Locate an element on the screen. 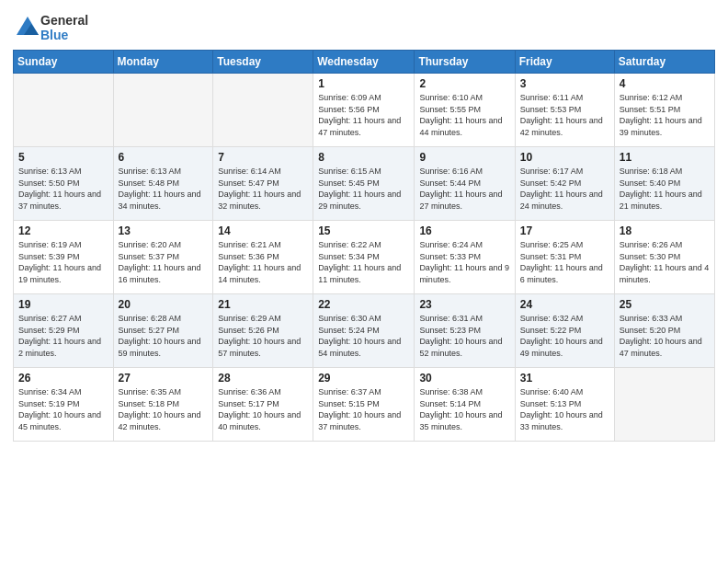 The image size is (728, 563). calendar-week-row: 19Sunrise: 6:27 AM Sunset: 5:29 PM Dayli… is located at coordinates (364, 331).